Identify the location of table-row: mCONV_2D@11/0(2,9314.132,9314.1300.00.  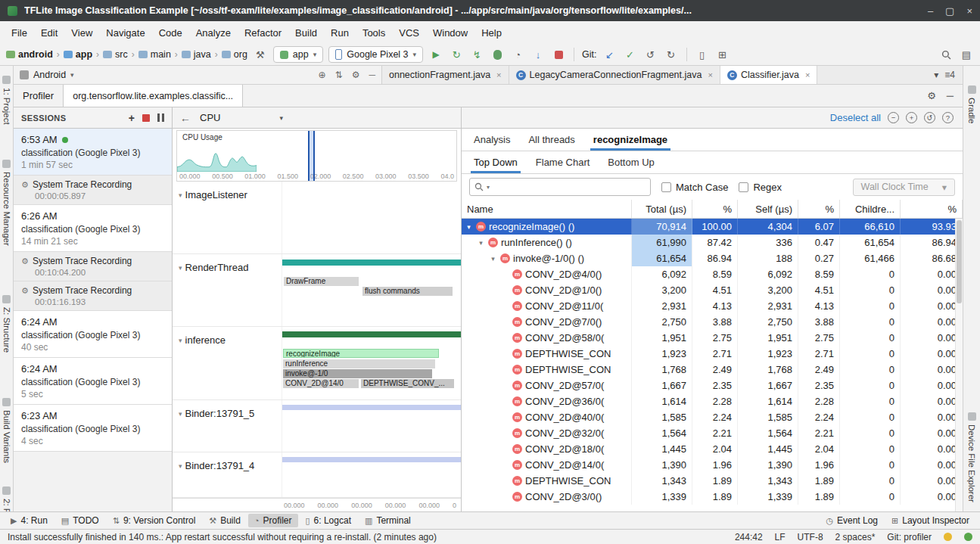
(712, 306).